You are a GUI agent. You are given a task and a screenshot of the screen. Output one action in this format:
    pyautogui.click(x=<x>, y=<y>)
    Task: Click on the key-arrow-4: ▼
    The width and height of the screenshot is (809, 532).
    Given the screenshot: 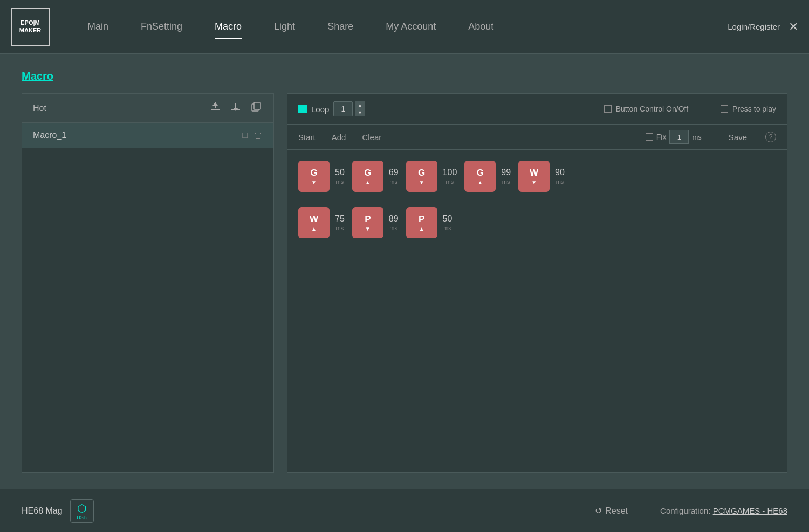 What is the action you would take?
    pyautogui.click(x=534, y=182)
    